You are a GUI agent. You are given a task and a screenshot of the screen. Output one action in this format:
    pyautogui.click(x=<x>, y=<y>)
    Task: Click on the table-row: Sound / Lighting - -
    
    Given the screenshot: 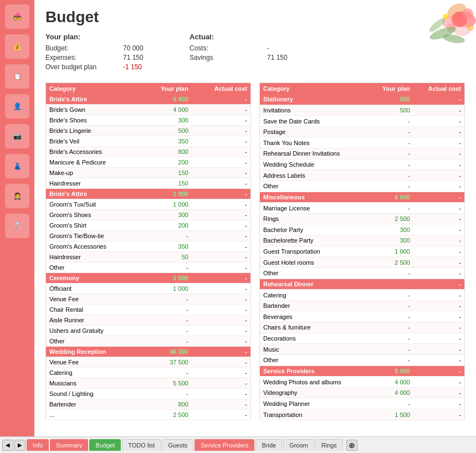 What is the action you would take?
    pyautogui.click(x=149, y=394)
    